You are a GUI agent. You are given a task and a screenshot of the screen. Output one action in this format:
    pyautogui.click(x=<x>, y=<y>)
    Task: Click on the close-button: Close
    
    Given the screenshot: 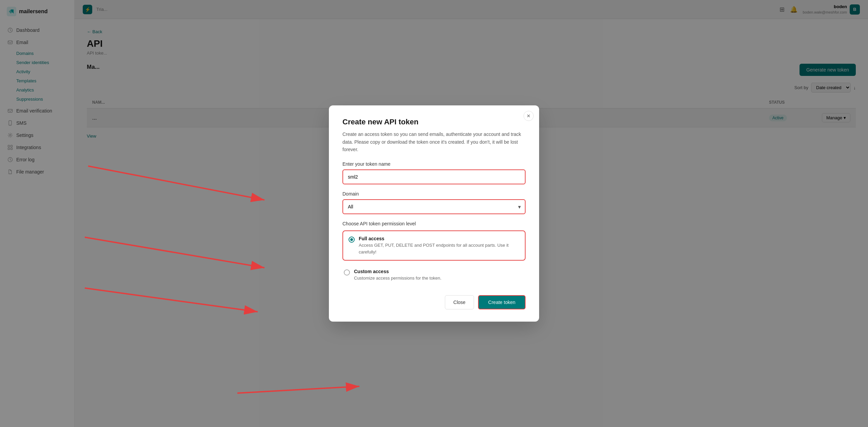 What is the action you would take?
    pyautogui.click(x=459, y=302)
    